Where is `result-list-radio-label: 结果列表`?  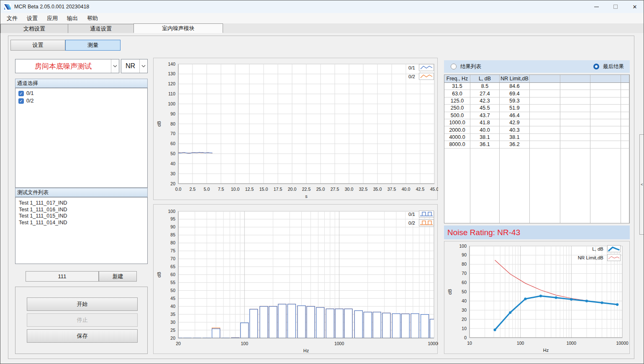 result-list-radio-label: 结果列表 is located at coordinates (471, 67).